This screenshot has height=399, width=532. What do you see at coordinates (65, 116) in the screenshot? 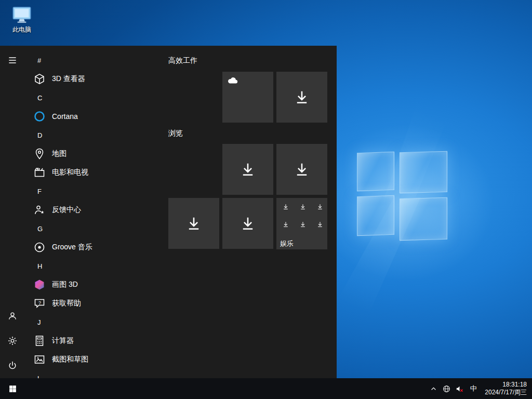
I see `app-item-label: Cortana` at bounding box center [65, 116].